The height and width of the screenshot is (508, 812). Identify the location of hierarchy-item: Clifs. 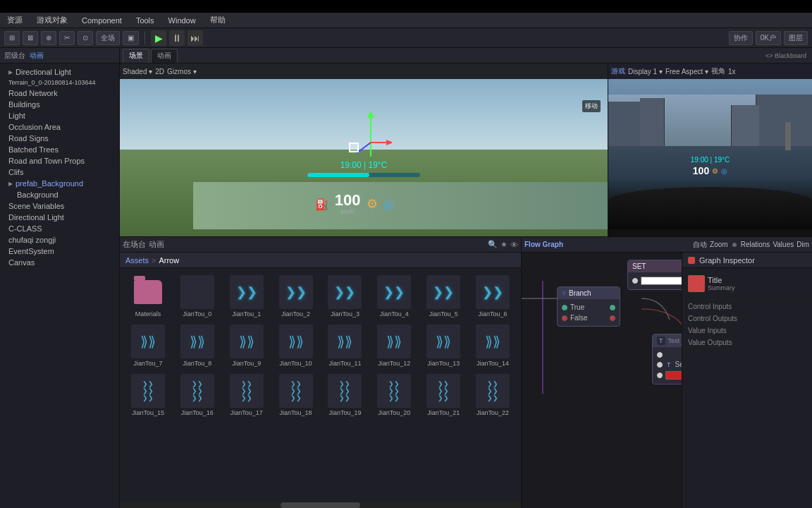
(59, 172).